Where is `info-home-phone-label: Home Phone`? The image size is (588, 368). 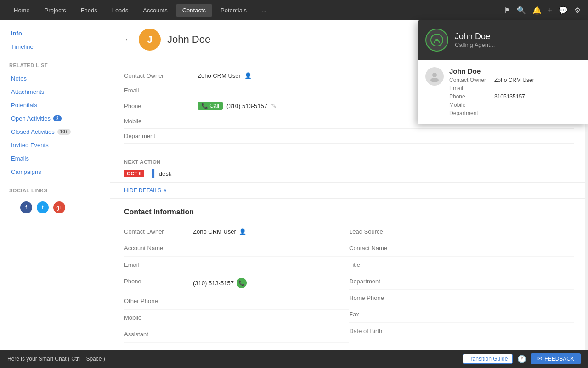
info-home-phone-label: Home Phone is located at coordinates (384, 298).